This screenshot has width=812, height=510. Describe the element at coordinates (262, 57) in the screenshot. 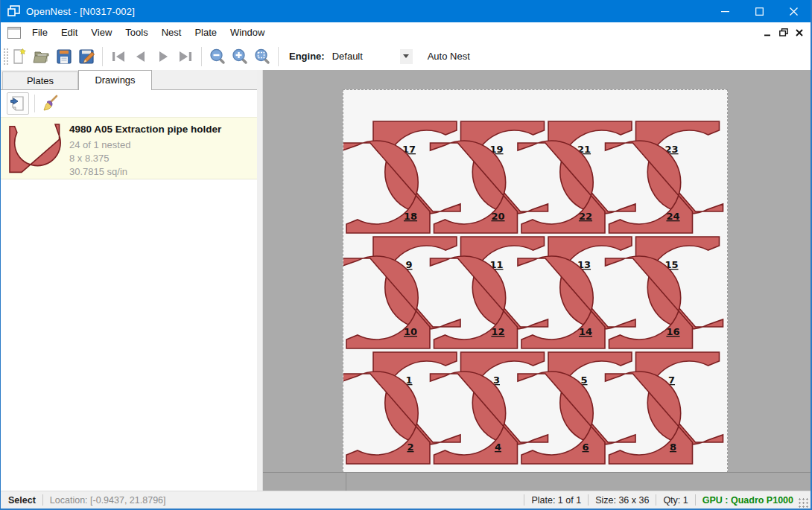

I see `zoom-fit-button` at that location.